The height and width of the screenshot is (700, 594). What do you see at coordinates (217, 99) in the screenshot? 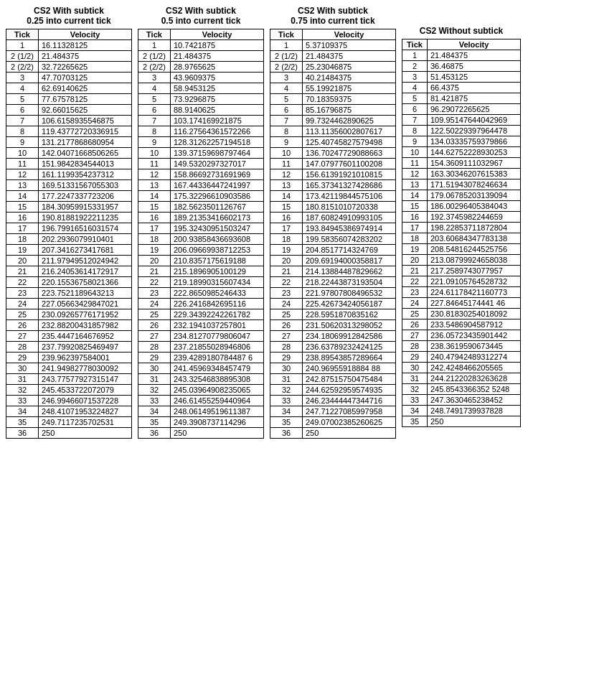
I see `cell-1-5-1: 73.9296875` at bounding box center [217, 99].